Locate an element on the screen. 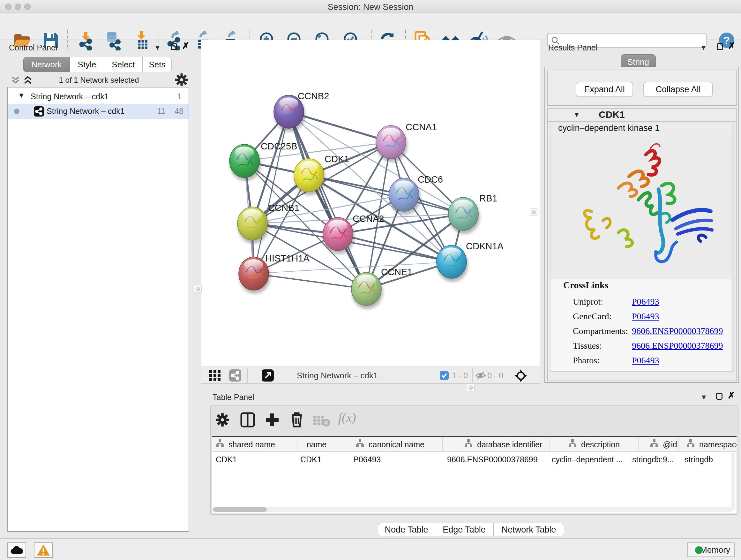 The width and height of the screenshot is (741, 560). tab-network: Network is located at coordinates (47, 64).